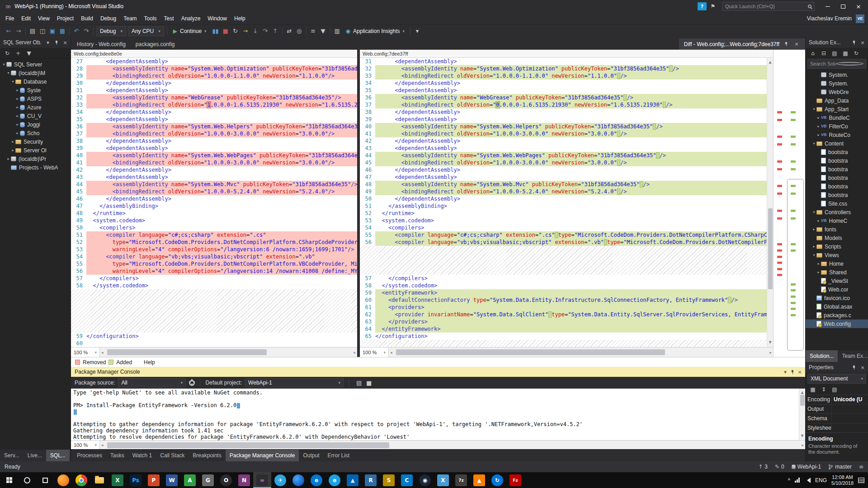  What do you see at coordinates (835, 389) in the screenshot?
I see `property-pages-icon: ▤` at bounding box center [835, 389].